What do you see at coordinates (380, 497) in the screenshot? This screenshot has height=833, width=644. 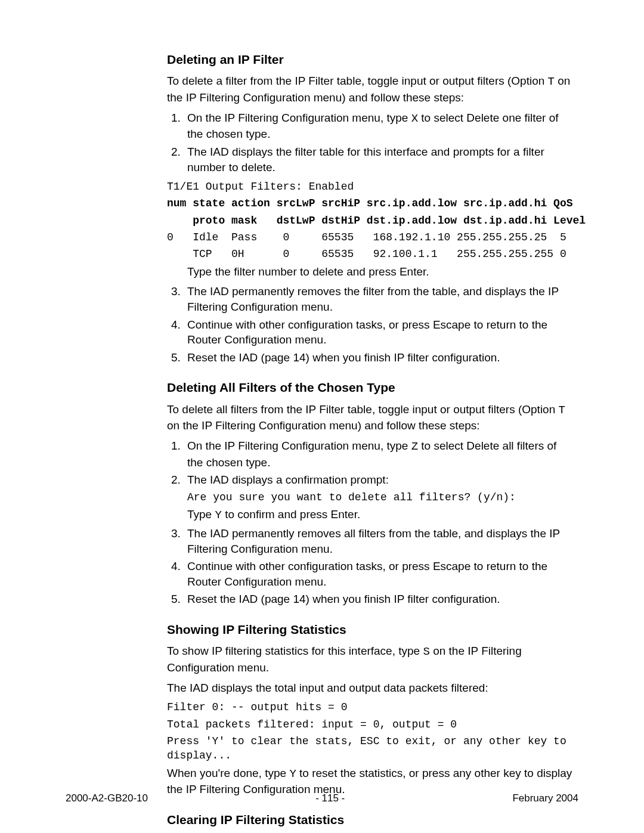 I see `terminal-line: Are you sure you want to delete all filt…` at bounding box center [380, 497].